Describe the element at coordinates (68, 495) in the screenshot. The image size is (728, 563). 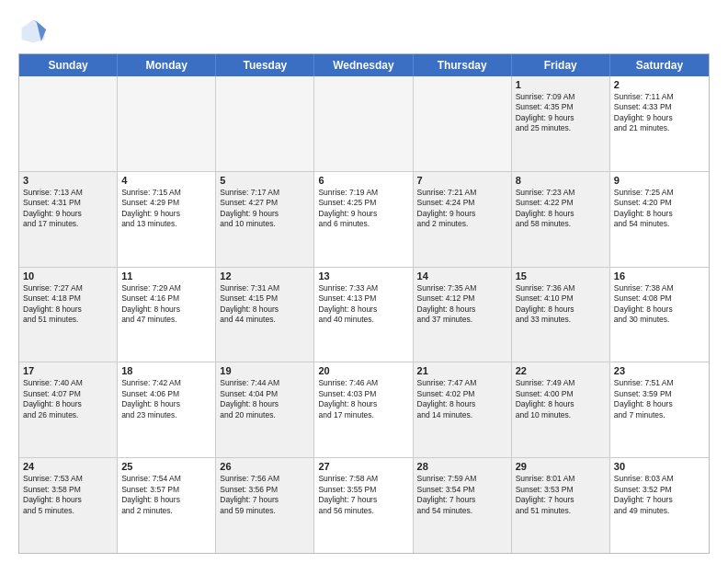
I see `day-info: Sunrise: 7:53 AM Sunset: 3:58 PM Dayligh…` at that location.